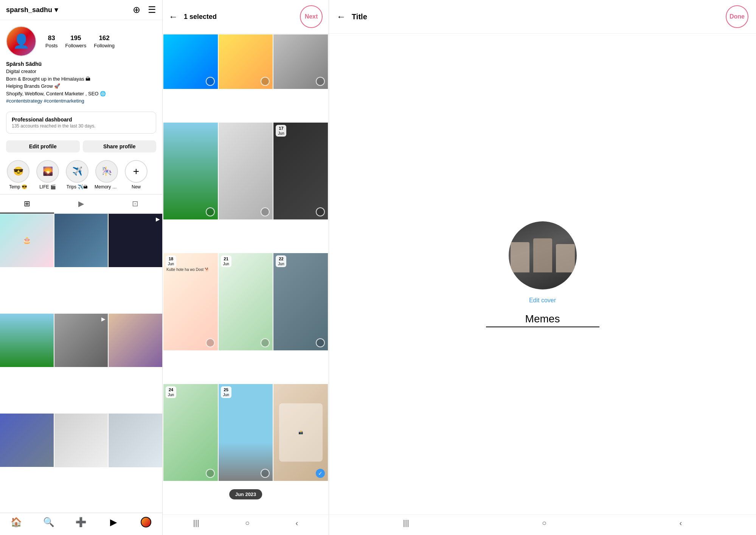 Image resolution: width=756 pixels, height=535 pixels. What do you see at coordinates (311, 17) in the screenshot?
I see `next-button: Next` at bounding box center [311, 17].